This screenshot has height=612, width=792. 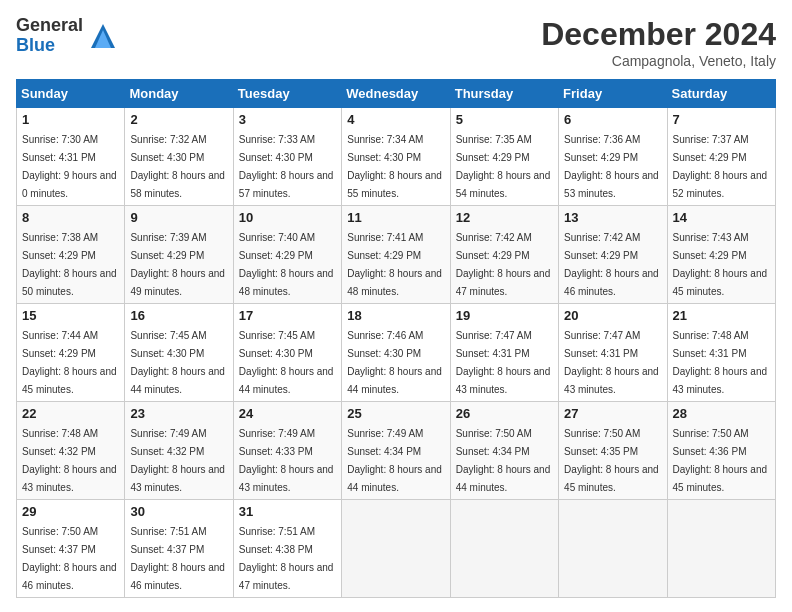 What do you see at coordinates (722, 120) in the screenshot?
I see `day-number: 7` at bounding box center [722, 120].